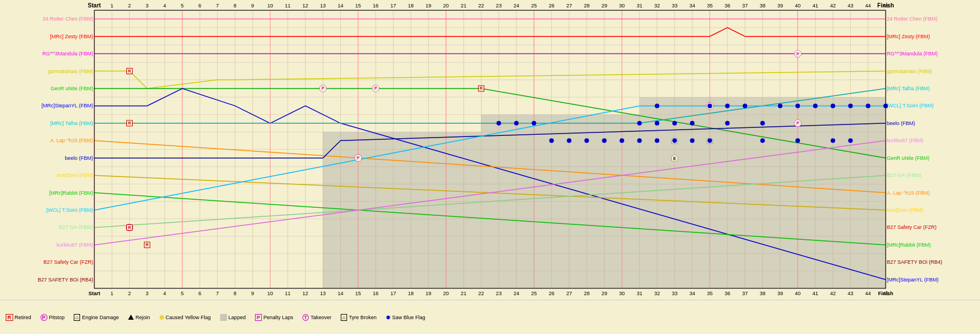 The height and width of the screenshot is (334, 980). I want to click on legend: R Retired P Pitstop ⌂ Engine Damage Rejo…, so click(490, 317).